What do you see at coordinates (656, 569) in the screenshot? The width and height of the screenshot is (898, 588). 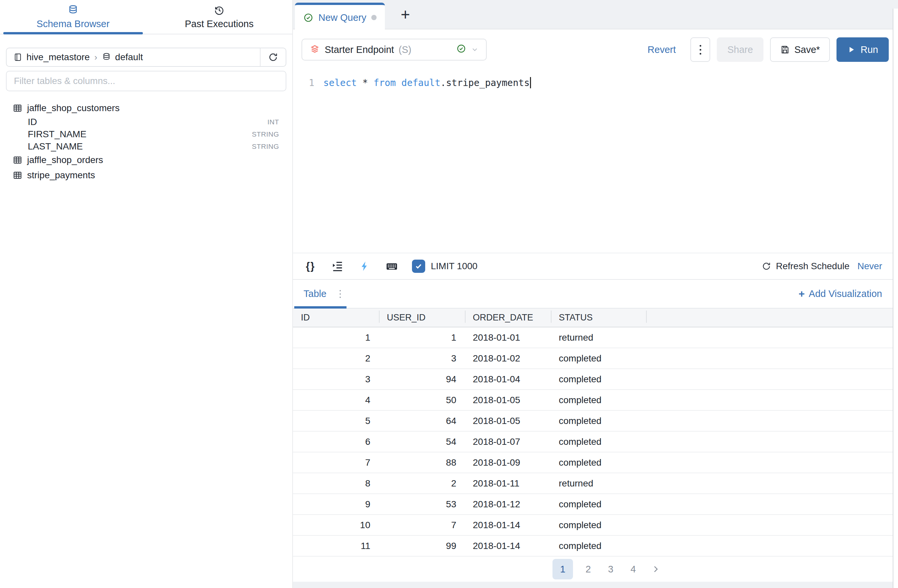 I see `pagination-next-button` at bounding box center [656, 569].